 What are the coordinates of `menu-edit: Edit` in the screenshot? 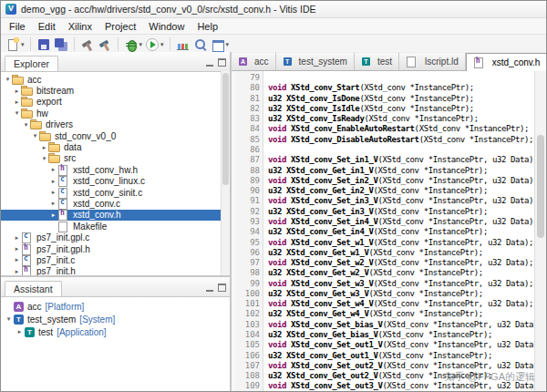 It's located at (47, 26).